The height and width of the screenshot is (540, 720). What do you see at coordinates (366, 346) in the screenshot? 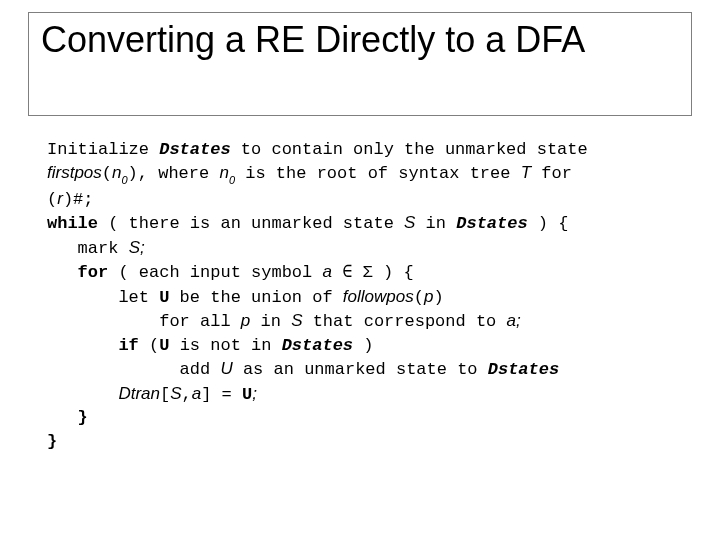
I see `code-line: if (U is not in Dstates )` at bounding box center [366, 346].